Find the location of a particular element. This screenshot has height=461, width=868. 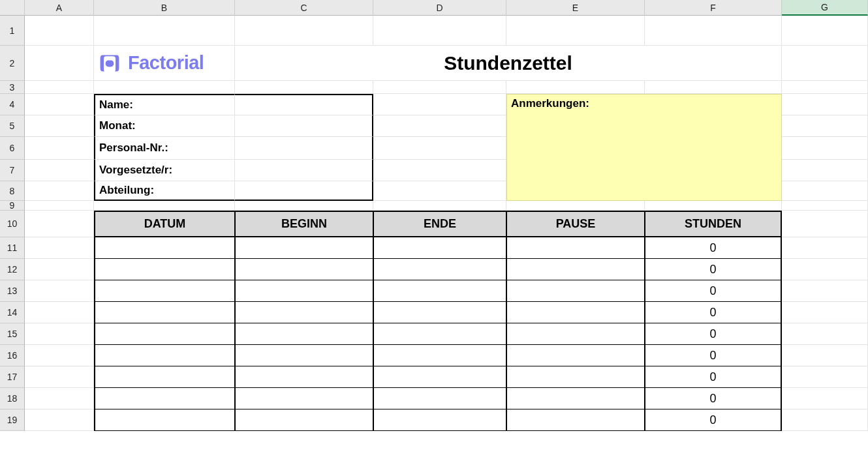

row-header-16: 16 is located at coordinates (12, 356).